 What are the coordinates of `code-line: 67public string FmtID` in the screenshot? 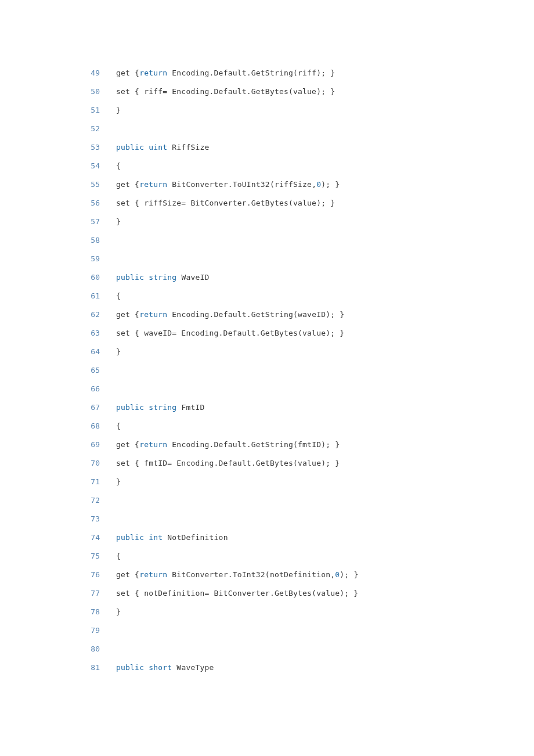 It's located at (267, 408).